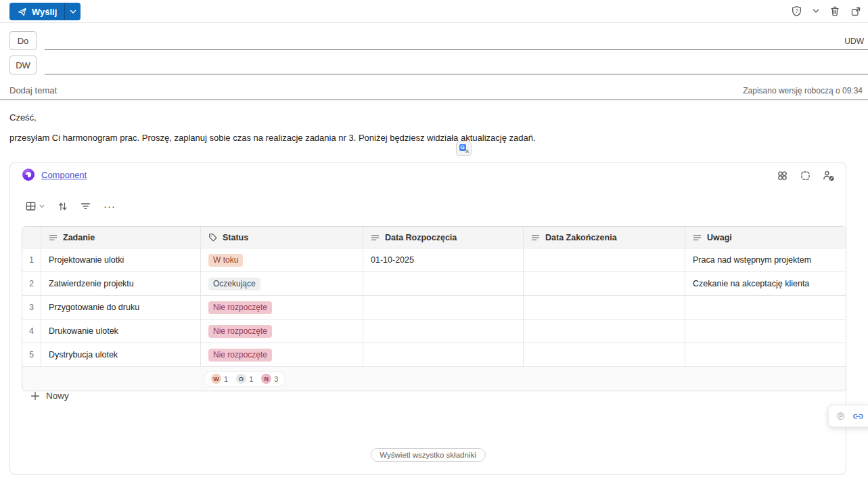 This screenshot has width=868, height=480. I want to click on row-number: 2, so click(32, 284).